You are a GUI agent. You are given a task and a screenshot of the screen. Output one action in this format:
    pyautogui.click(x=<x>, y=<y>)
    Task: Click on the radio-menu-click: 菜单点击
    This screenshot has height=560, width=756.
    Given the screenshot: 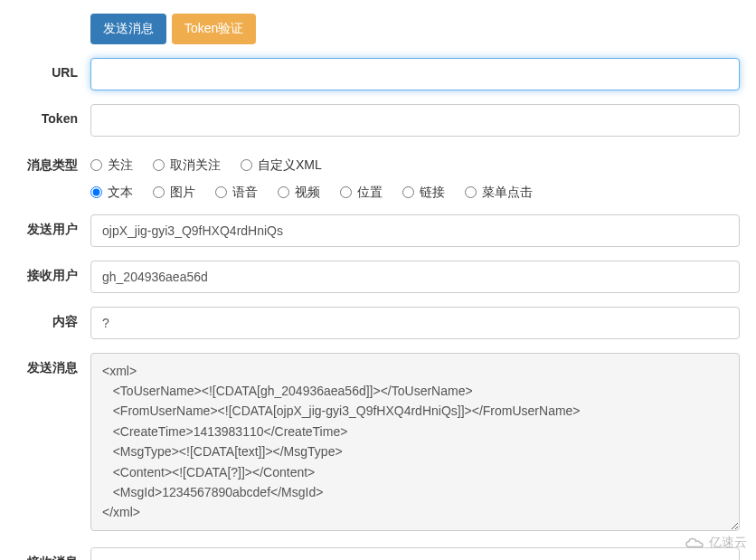 What is the action you would take?
    pyautogui.click(x=499, y=193)
    